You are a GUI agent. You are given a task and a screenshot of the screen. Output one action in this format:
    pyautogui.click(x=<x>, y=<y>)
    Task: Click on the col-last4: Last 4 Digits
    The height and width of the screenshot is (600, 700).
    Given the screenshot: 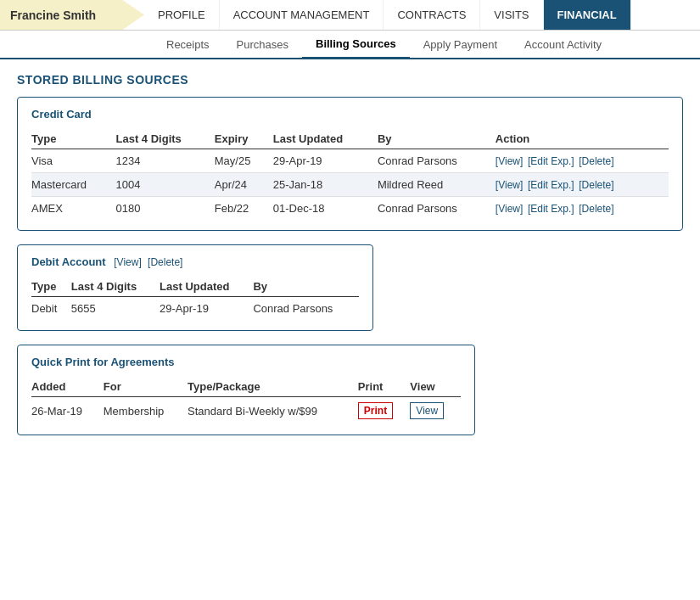 What is the action you would take?
    pyautogui.click(x=165, y=139)
    